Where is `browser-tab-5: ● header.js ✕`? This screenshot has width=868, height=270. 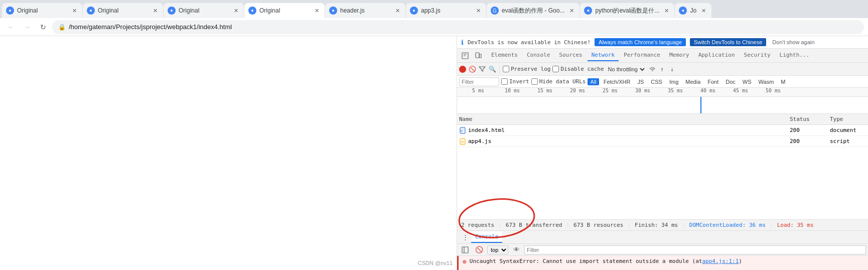
browser-tab-5: ● header.js ✕ is located at coordinates (365, 11).